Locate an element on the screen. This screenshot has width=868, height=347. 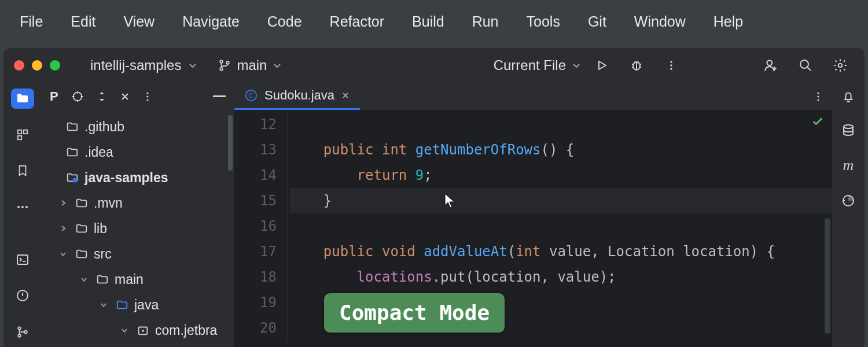
code-line: } is located at coordinates (561, 201).